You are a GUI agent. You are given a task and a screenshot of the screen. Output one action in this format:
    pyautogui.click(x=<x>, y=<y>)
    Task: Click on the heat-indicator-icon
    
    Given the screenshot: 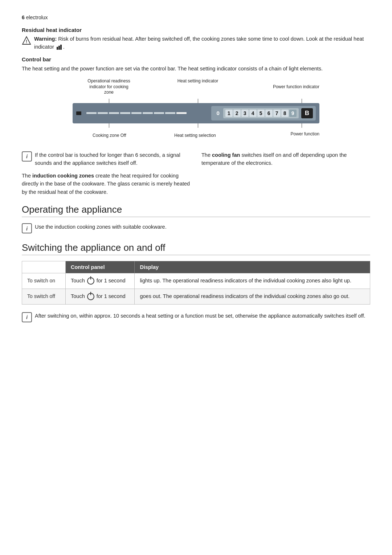 What is the action you would take?
    pyautogui.click(x=59, y=47)
    